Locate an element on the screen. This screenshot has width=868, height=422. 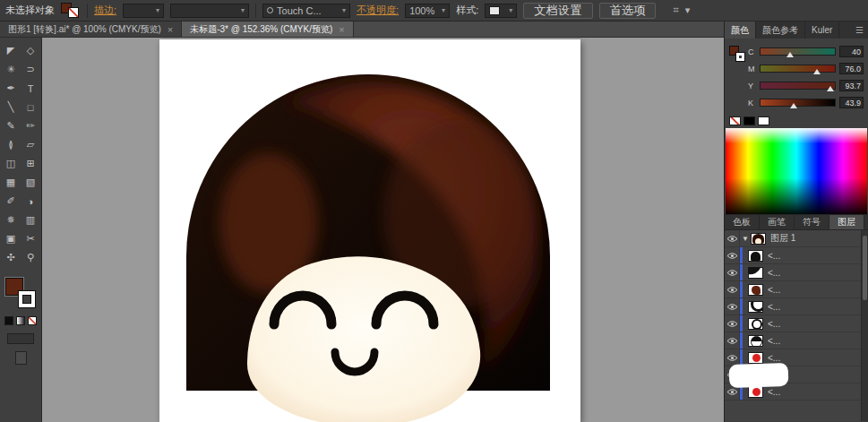
tab-symbols: 符号 is located at coordinates (812, 222).